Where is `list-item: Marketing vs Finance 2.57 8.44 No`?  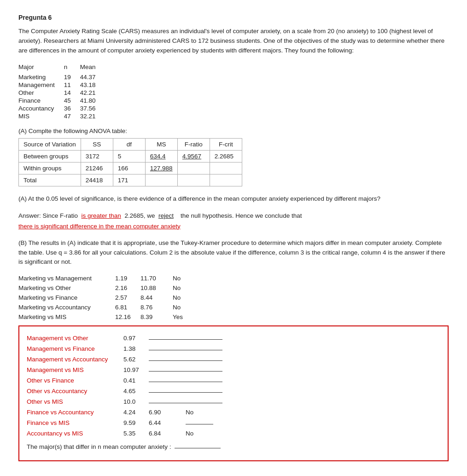 list-item: Marketing vs Finance 2.57 8.44 No is located at coordinates (111, 297).